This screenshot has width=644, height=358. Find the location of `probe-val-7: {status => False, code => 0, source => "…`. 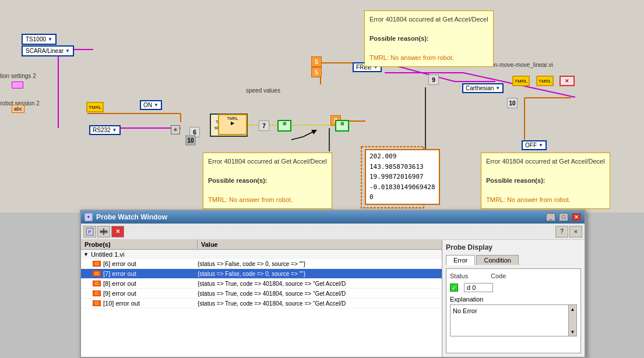

probe-val-7: {status => False, code => 0, source => "… is located at coordinates (318, 274).